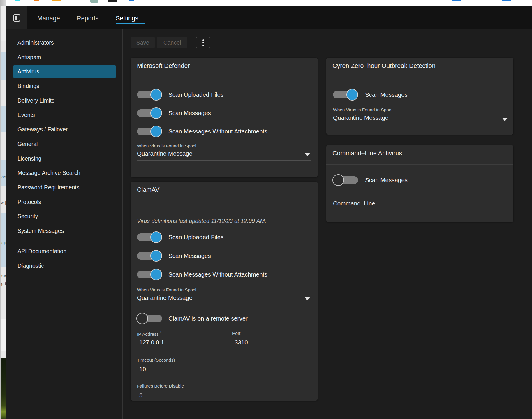  Describe the element at coordinates (3, 202) in the screenshot. I see `background-text-fragment: w |` at that location.